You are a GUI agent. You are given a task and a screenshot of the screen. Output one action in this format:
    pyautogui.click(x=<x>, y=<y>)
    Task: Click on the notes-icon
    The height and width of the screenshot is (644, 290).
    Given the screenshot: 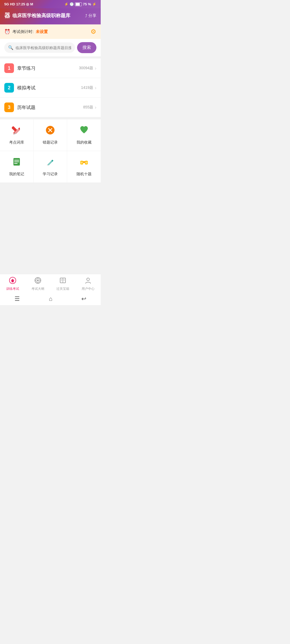 What is the action you would take?
    pyautogui.click(x=17, y=163)
    